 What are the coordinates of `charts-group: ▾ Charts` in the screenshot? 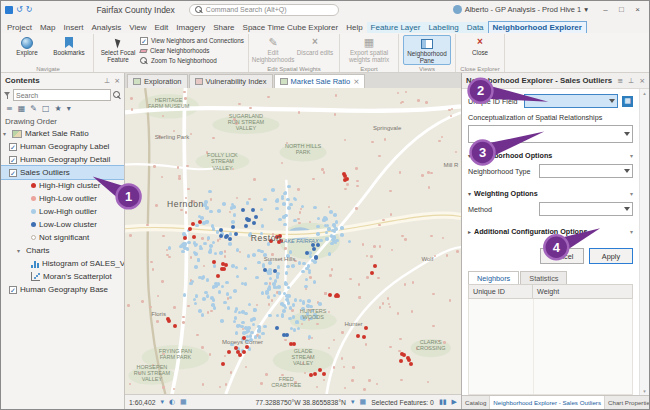 It's located at (62, 250).